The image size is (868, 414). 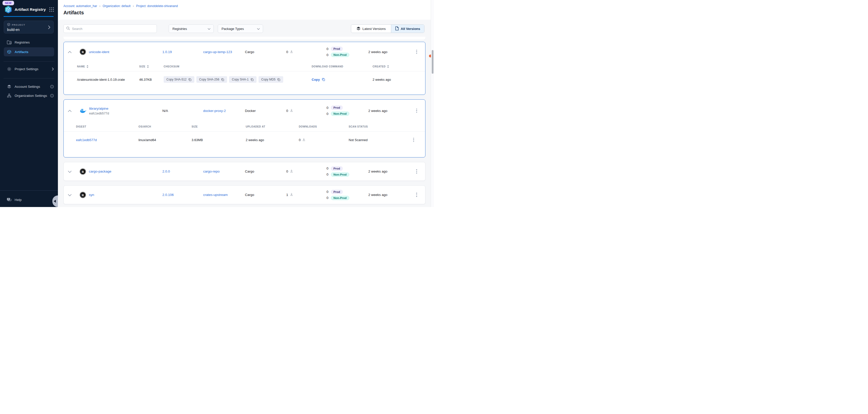 What do you see at coordinates (245, 68) in the screenshot?
I see `artifact-card-unicode-ident: R unicode-ident 1.0.19 cargo-up-temp-123…` at bounding box center [245, 68].